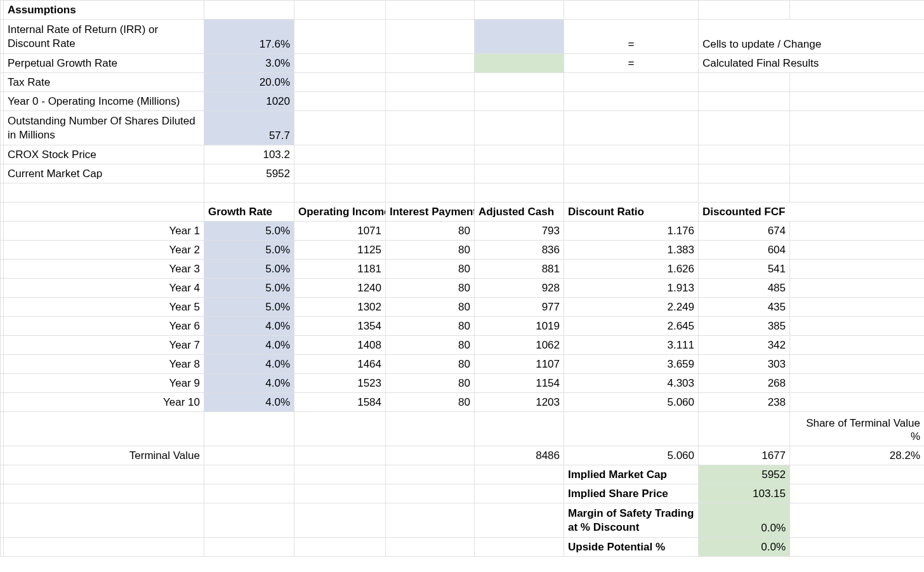 The width and height of the screenshot is (924, 572). I want to click on hdr-opinc: Operating Income, so click(340, 212).